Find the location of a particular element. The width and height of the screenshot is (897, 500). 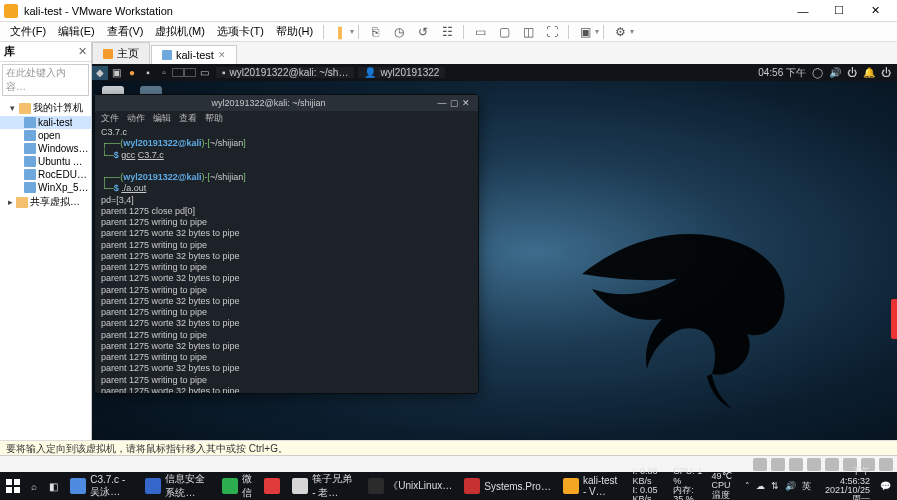

task-view-button: ◧ is located at coordinates (54, 486).